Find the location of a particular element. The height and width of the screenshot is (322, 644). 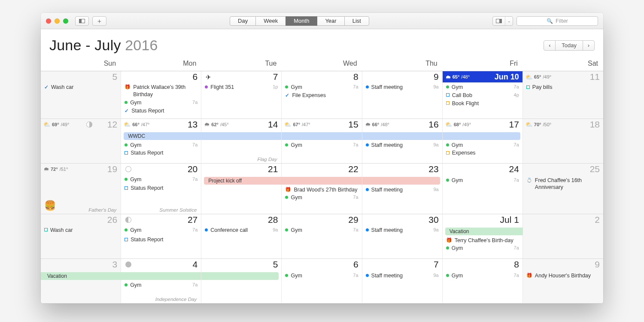

day-cell: 🌧 66°/48°16Staff meeting9a is located at coordinates (403, 141).